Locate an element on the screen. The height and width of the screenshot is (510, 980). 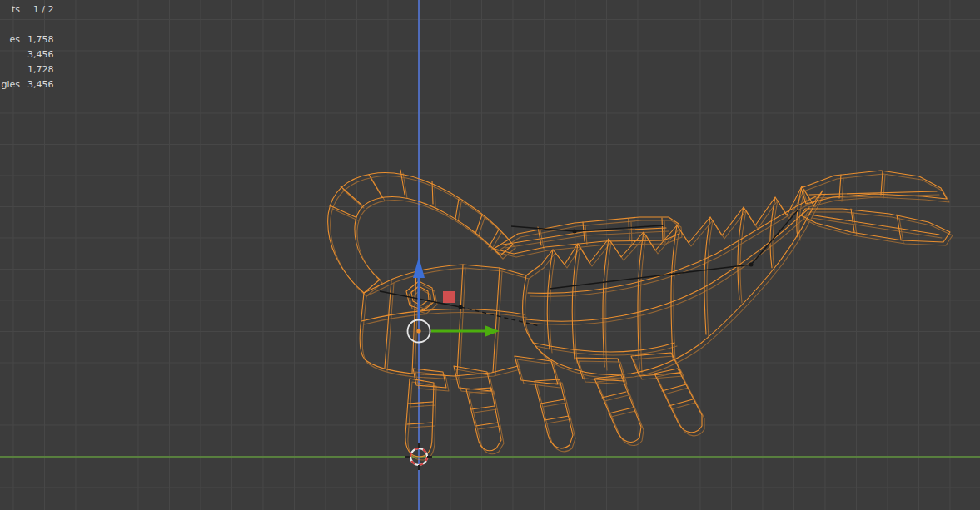
stat-row-edges: 3,456 is located at coordinates (27, 55).